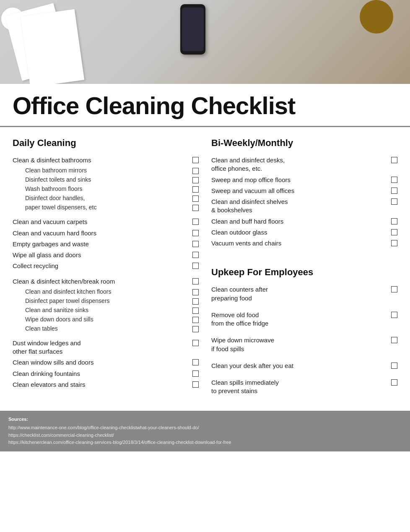 This screenshot has width=410, height=532. What do you see at coordinates (106, 255) in the screenshot?
I see `list-item: Wipe all glass and doors` at bounding box center [106, 255].